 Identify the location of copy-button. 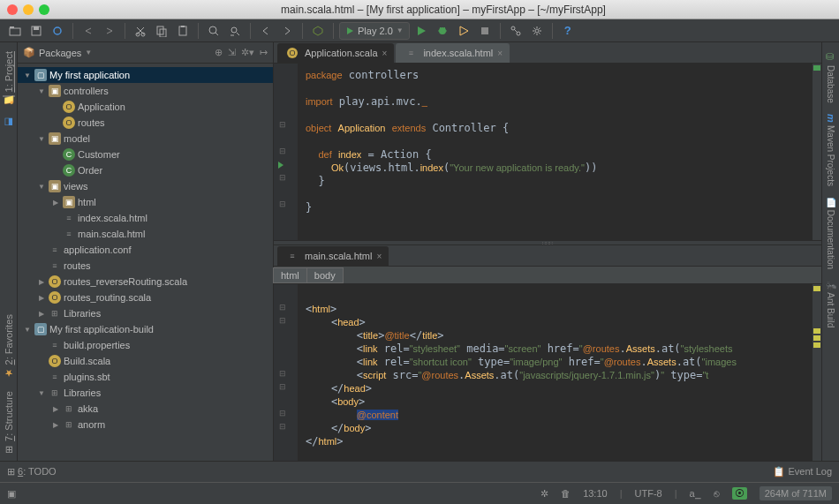
(162, 31).